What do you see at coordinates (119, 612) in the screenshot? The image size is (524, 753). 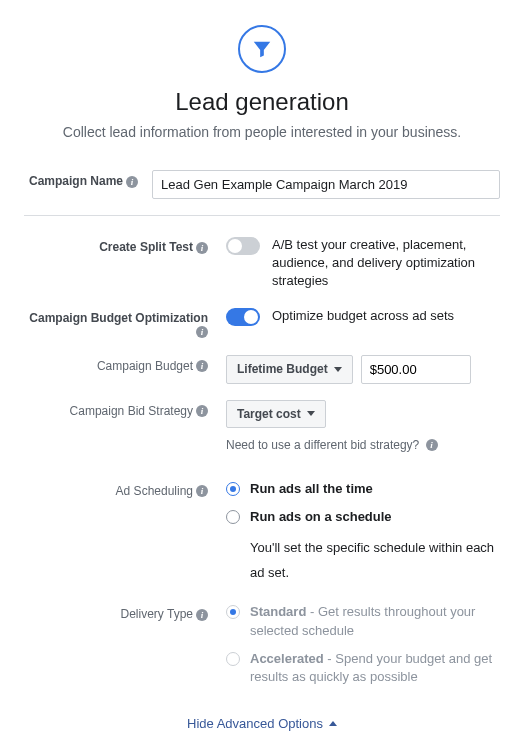 I see `delivery-type-label: Delivery Typei` at bounding box center [119, 612].